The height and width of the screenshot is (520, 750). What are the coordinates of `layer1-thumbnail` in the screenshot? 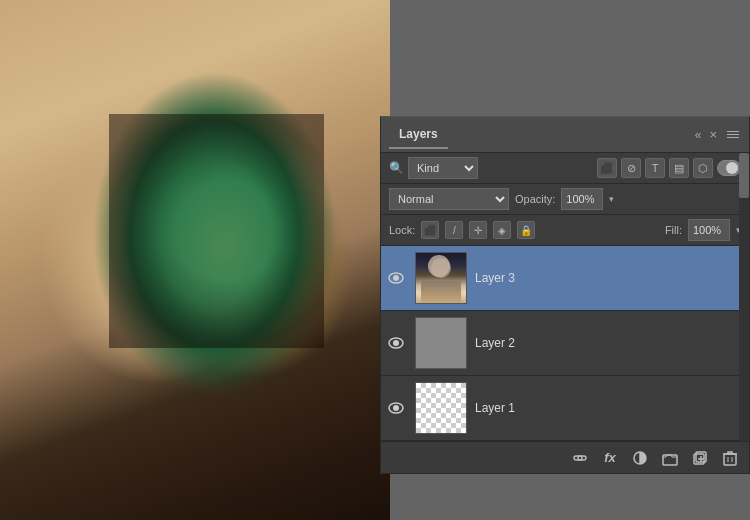 It's located at (441, 408).